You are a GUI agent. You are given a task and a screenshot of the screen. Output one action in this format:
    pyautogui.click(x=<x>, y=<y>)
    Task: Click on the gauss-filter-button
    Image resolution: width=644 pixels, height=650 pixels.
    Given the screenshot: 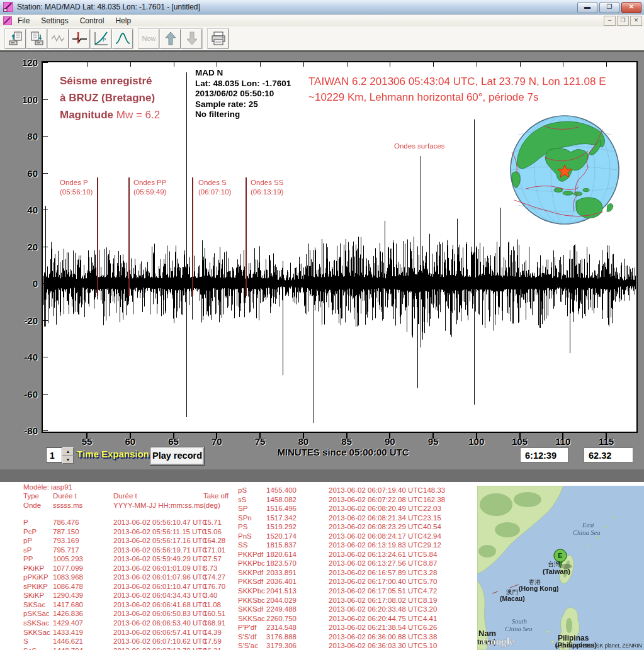 What is the action you would take?
    pyautogui.click(x=122, y=39)
    